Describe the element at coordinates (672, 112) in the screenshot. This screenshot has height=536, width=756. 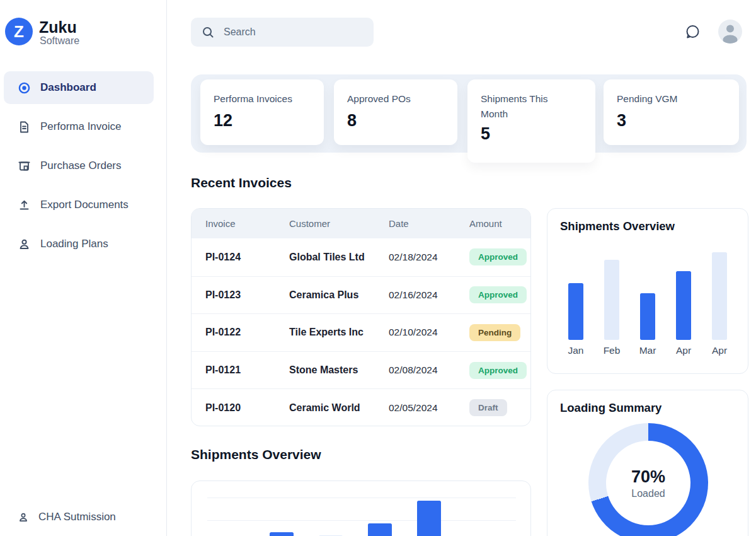
I see `stat-card-pending-vgm: Pending VGM 3` at that location.